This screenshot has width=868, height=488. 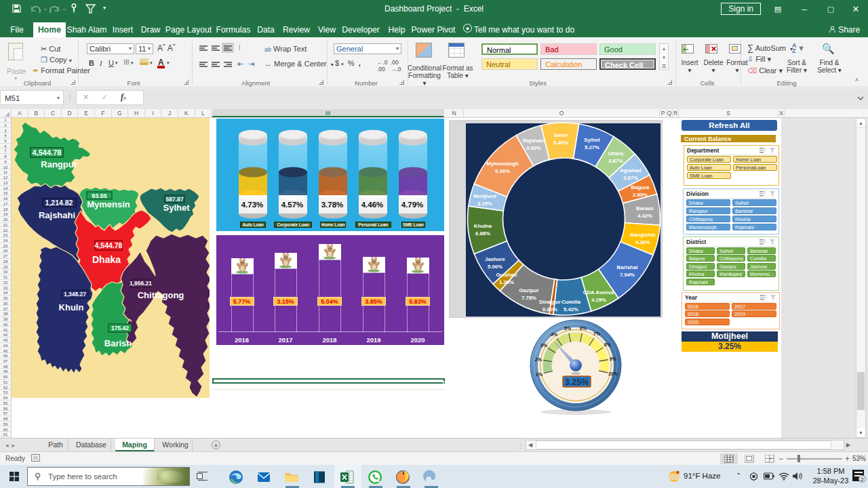 What do you see at coordinates (60, 203) in the screenshot?
I see `svg-text: 1,214.82` at bounding box center [60, 203].